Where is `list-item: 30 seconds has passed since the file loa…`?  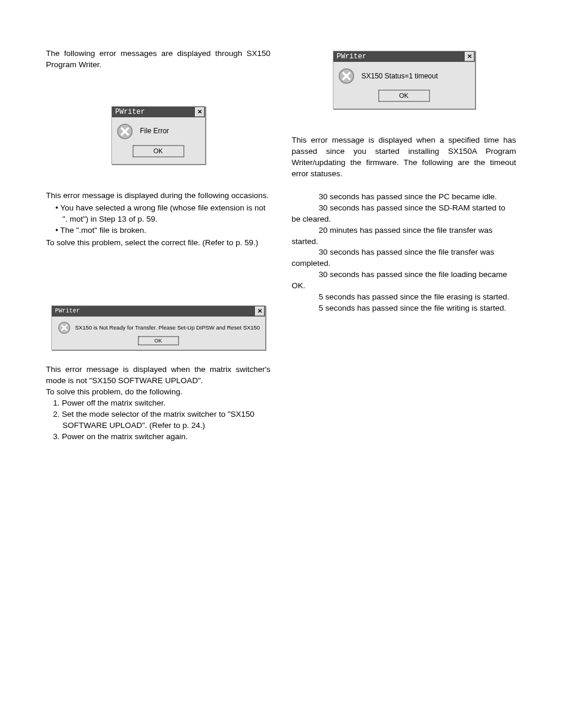
list-item: 30 seconds has passed since the file loa… is located at coordinates (404, 281).